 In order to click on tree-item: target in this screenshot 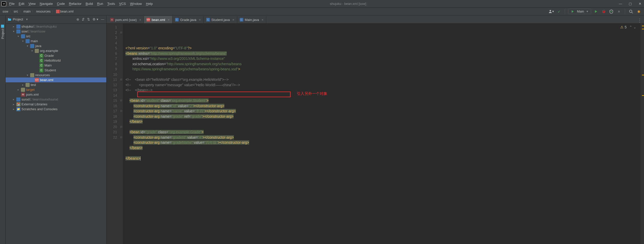, I will do `click(56, 90)`.